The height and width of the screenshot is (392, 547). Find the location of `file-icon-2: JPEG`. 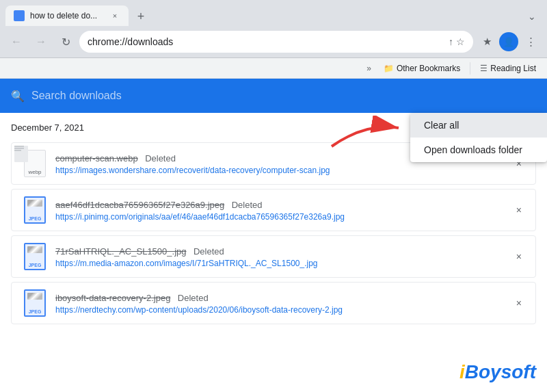

file-icon-2: JPEG is located at coordinates (35, 210).